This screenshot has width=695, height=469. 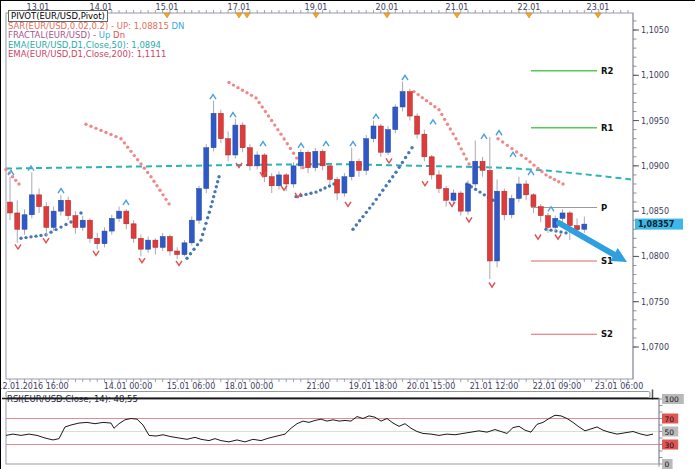 I want to click on svg-text: 100, so click(x=672, y=400).